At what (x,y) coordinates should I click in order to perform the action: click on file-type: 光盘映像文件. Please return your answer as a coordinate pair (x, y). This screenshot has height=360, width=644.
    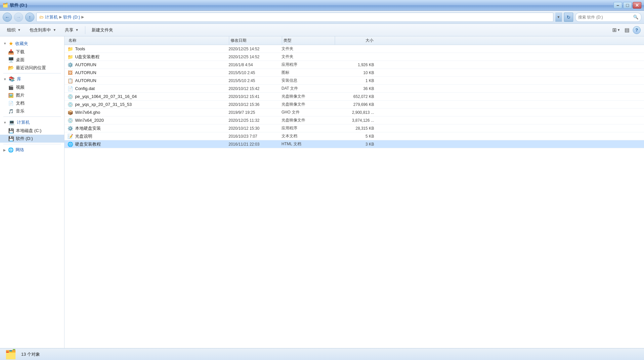
    Looking at the image, I should click on (308, 120).